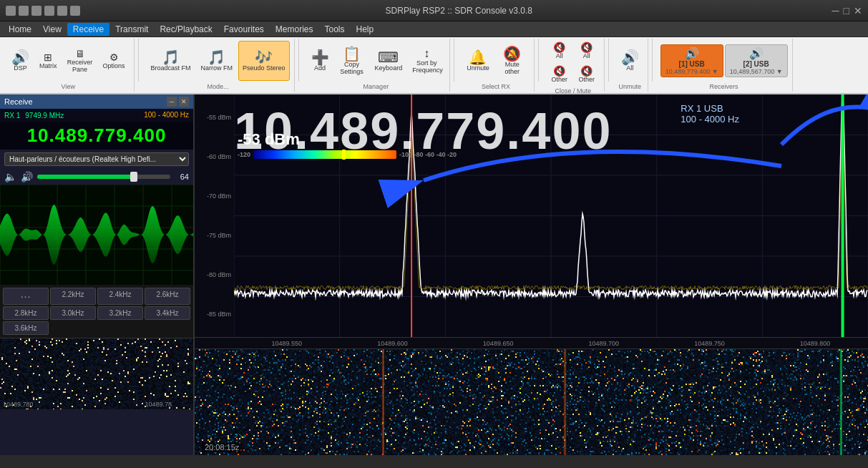 This screenshot has height=468, width=868. I want to click on keyboard-button: ⌨ Keyboard, so click(389, 61).